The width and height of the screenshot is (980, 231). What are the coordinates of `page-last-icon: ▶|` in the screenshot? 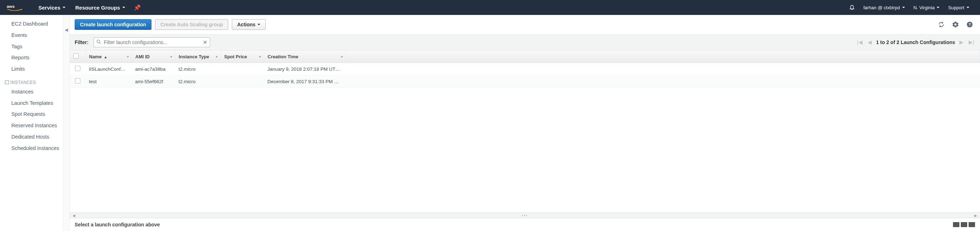 It's located at (972, 43).